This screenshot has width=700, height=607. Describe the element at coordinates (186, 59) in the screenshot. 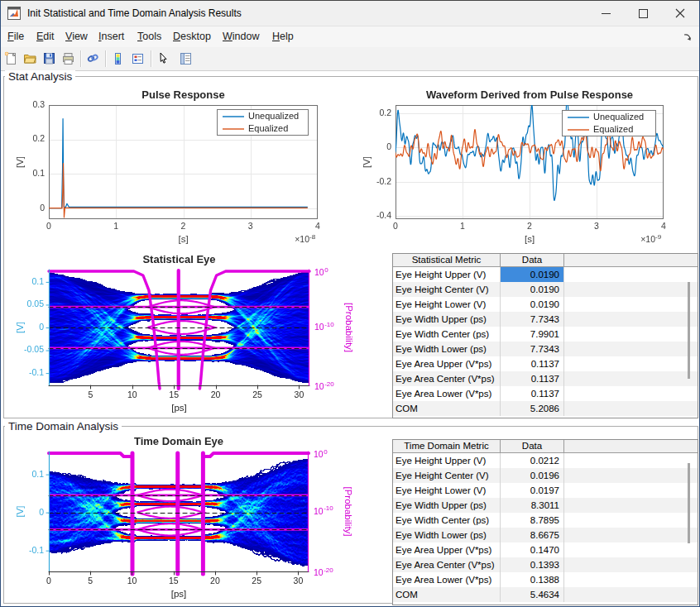

I see `property-inspector-button` at that location.